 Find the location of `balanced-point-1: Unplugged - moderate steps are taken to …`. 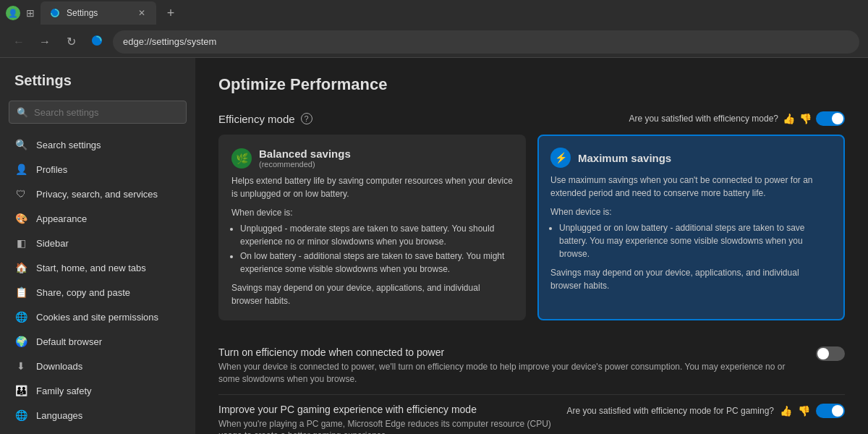

balanced-point-1: Unplugged - moderate steps are taken to … is located at coordinates (376, 235).